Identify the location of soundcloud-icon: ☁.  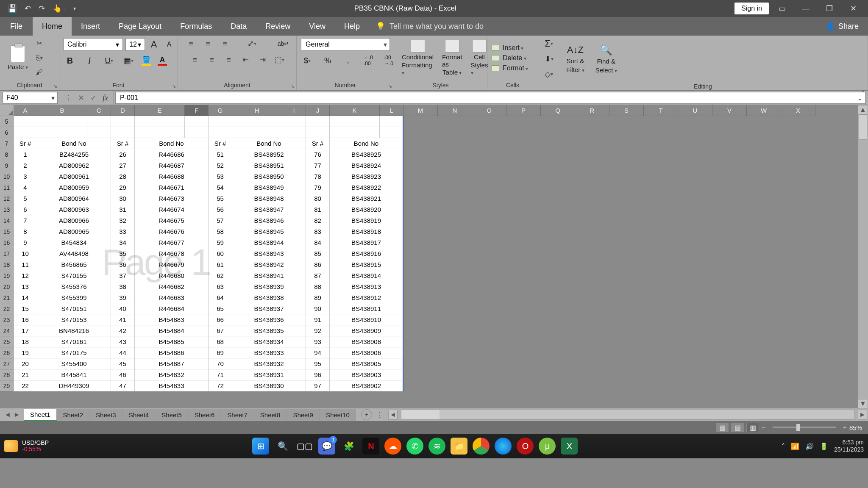
(393, 446).